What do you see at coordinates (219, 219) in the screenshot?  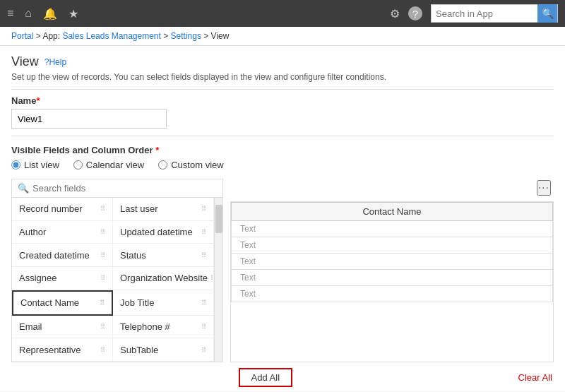 I see `scroll-thumb` at bounding box center [219, 219].